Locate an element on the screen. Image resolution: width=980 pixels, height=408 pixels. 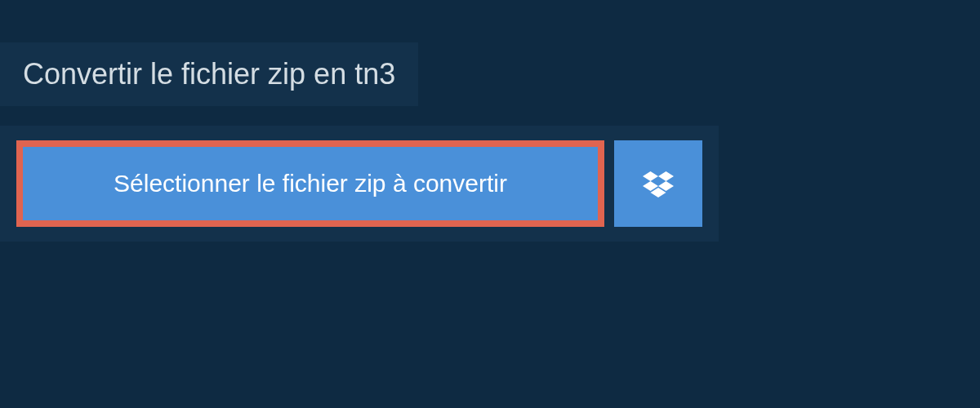
dropbox-icon is located at coordinates (658, 184).